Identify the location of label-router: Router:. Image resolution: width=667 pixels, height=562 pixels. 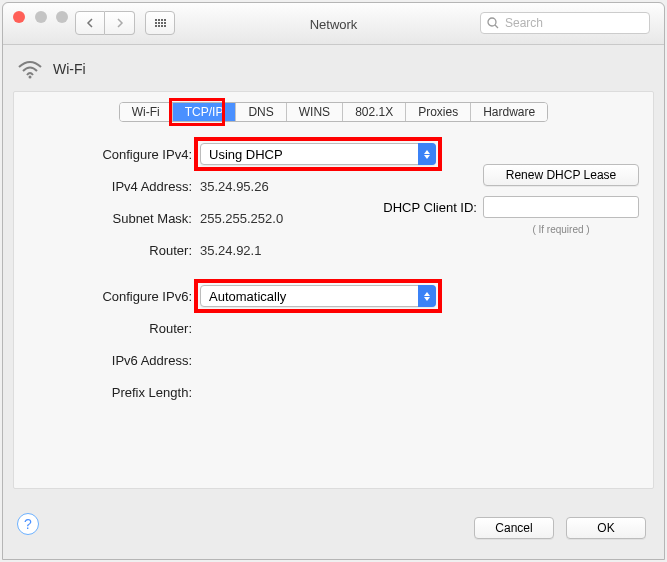
(110, 250).